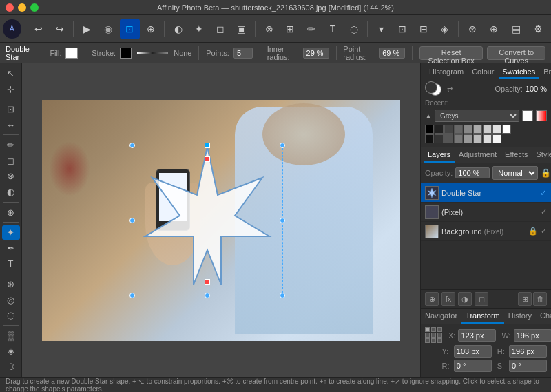 The image size is (551, 392). I want to click on swatch-r3, so click(449, 139).